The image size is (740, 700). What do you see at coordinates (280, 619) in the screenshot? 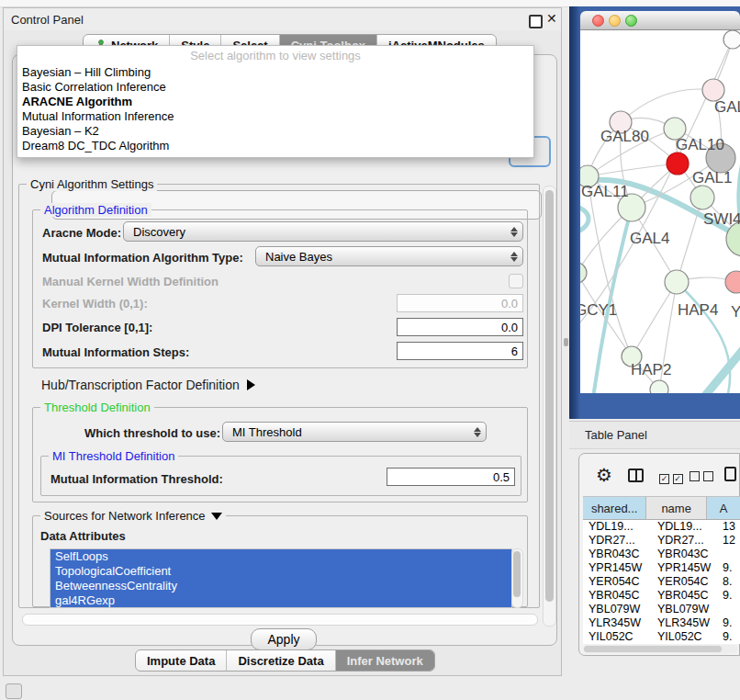
I see `settings-horizontal-scrollbar` at bounding box center [280, 619].